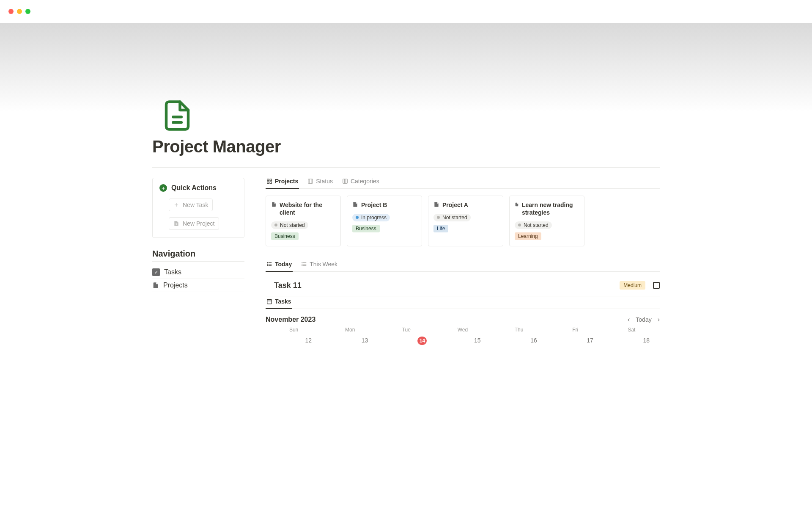 Image resolution: width=812 pixels, height=508 pixels. What do you see at coordinates (198, 208) in the screenshot?
I see `quick-actions-card: + Quick Actions New Task New Project` at bounding box center [198, 208].